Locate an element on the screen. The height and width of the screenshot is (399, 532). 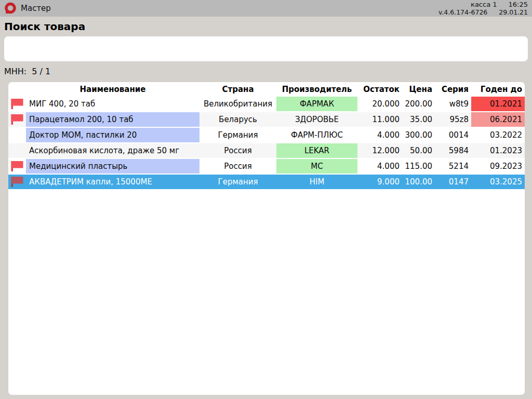
cell-price: 35.00 is located at coordinates (419, 119).